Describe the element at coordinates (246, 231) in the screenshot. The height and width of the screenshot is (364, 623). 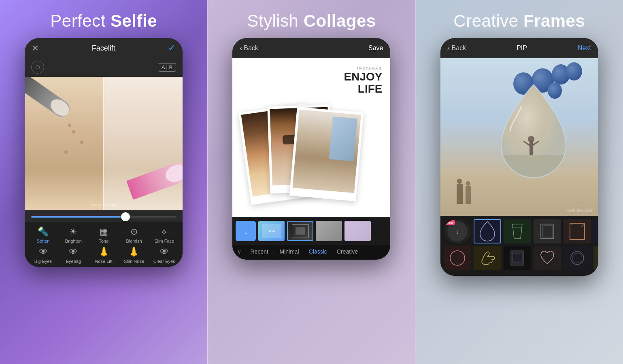
I see `download-button: ↓` at that location.